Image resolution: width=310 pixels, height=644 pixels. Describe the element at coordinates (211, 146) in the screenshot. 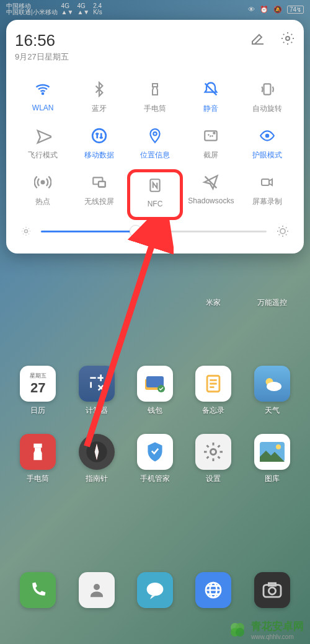

I see `toggle-screenshot: 截屏` at that location.